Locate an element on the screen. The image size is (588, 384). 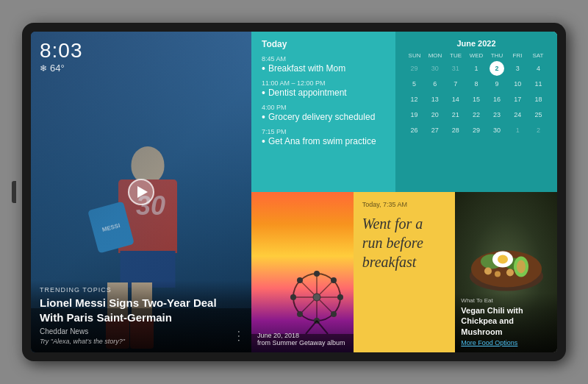
calendar-cell: 21 is located at coordinates (456, 115).